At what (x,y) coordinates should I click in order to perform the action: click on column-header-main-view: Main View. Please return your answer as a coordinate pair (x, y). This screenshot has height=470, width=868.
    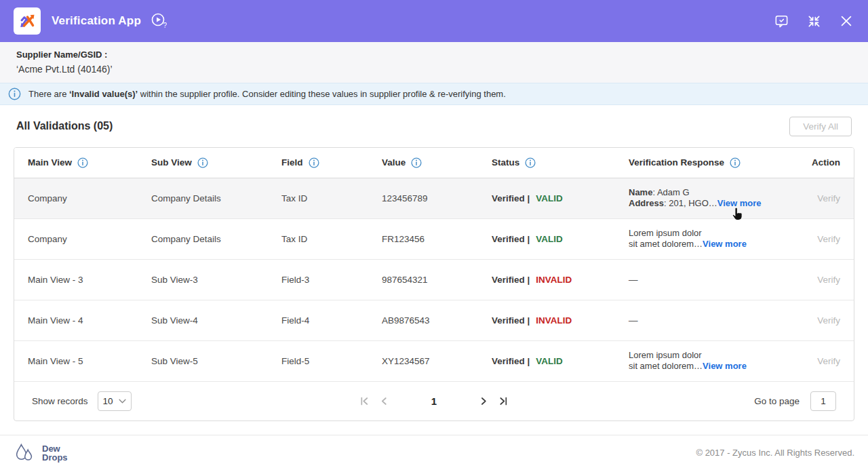
    Looking at the image, I should click on (76, 163).